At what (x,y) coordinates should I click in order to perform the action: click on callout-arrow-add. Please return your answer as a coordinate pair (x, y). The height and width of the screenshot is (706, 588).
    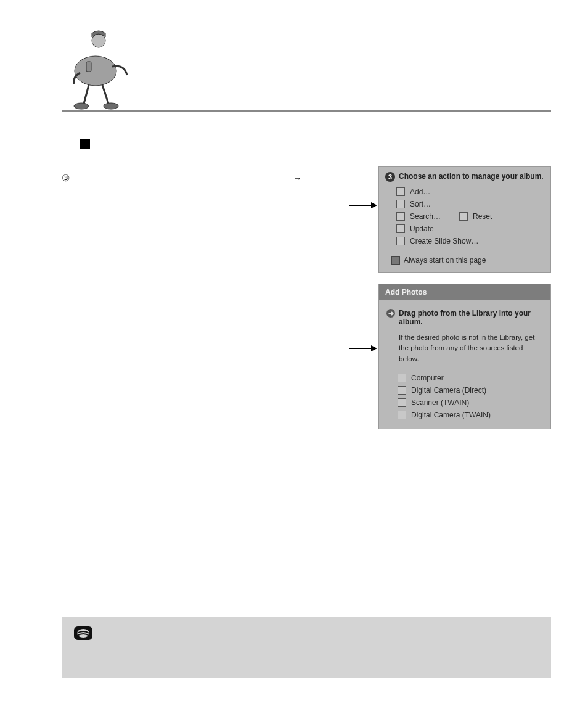
    Looking at the image, I should click on (363, 205).